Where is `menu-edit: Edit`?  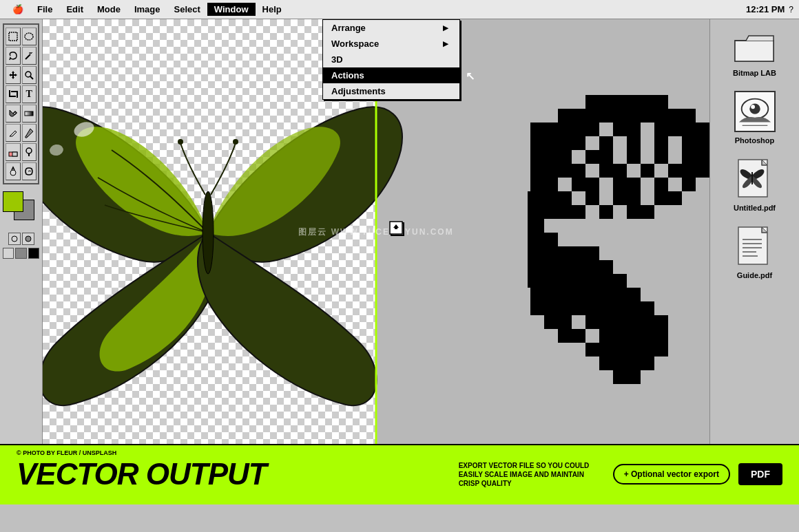 menu-edit: Edit is located at coordinates (74, 10).